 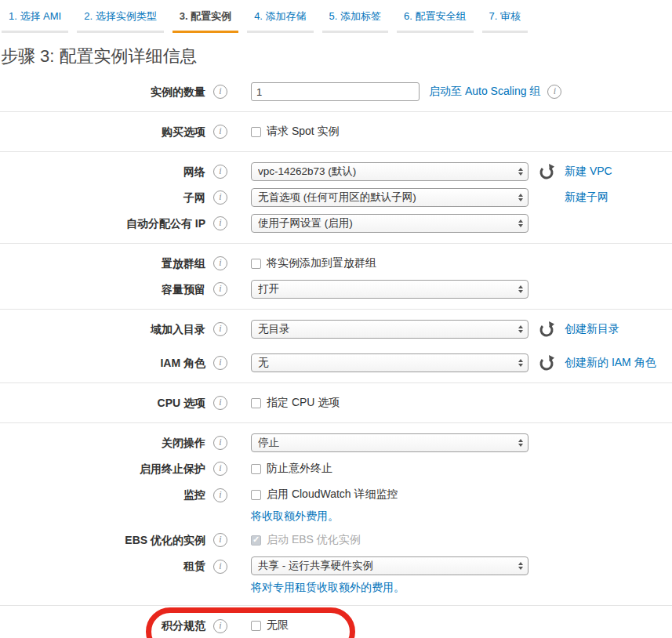 What do you see at coordinates (270, 625) in the screenshot?
I see `unlimited-credit-checkbox: 无限` at bounding box center [270, 625].